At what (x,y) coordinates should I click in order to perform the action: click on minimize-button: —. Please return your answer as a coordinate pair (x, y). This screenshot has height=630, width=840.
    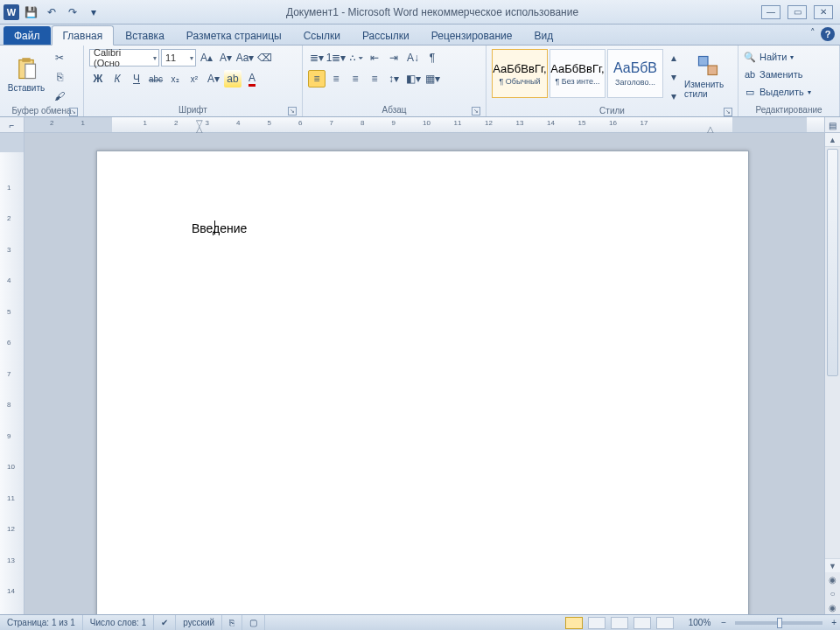
    Looking at the image, I should click on (771, 12).